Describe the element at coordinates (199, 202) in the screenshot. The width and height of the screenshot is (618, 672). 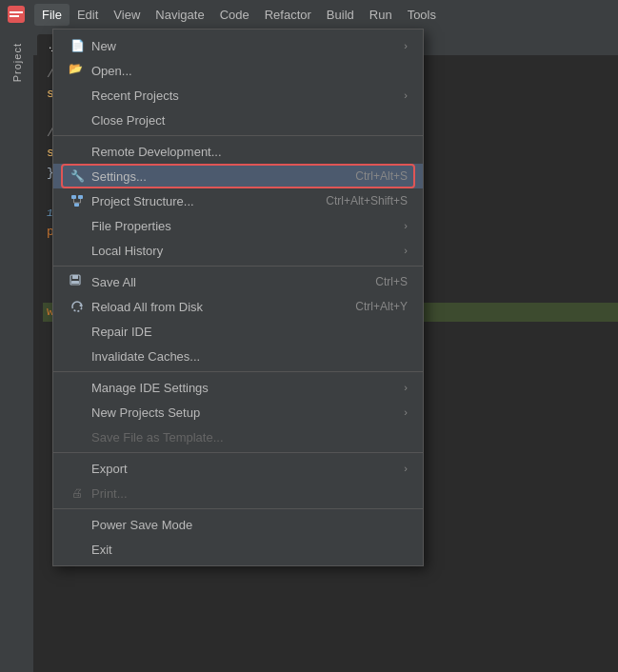
I see `menu-project-structure-label: Project Structure...` at that location.